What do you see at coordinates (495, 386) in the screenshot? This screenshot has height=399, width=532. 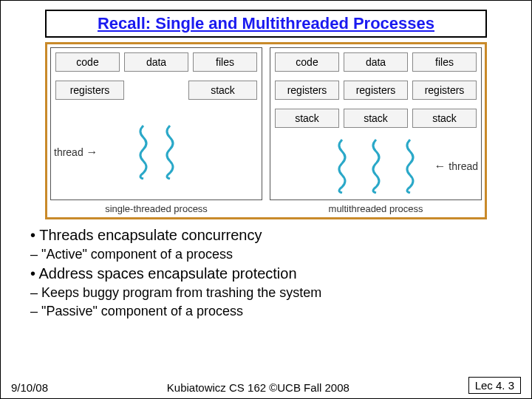 I see `footer-lecture: Lec 4. 3` at bounding box center [495, 386].